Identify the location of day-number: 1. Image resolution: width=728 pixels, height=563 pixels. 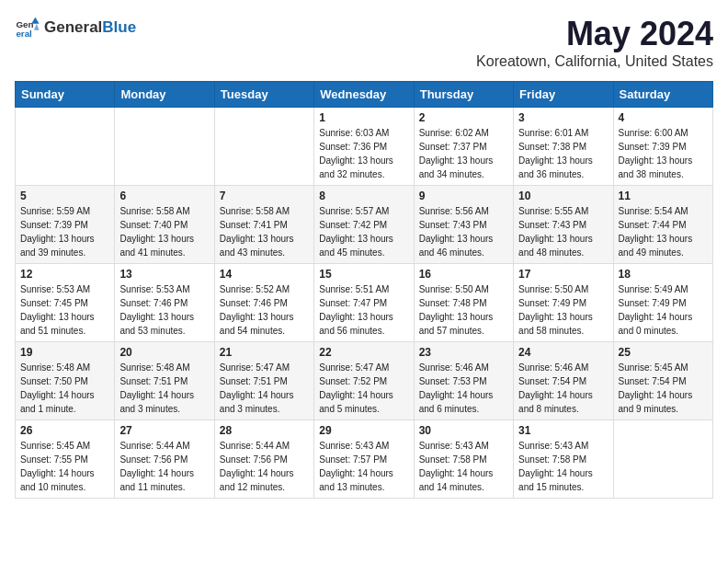
(364, 118).